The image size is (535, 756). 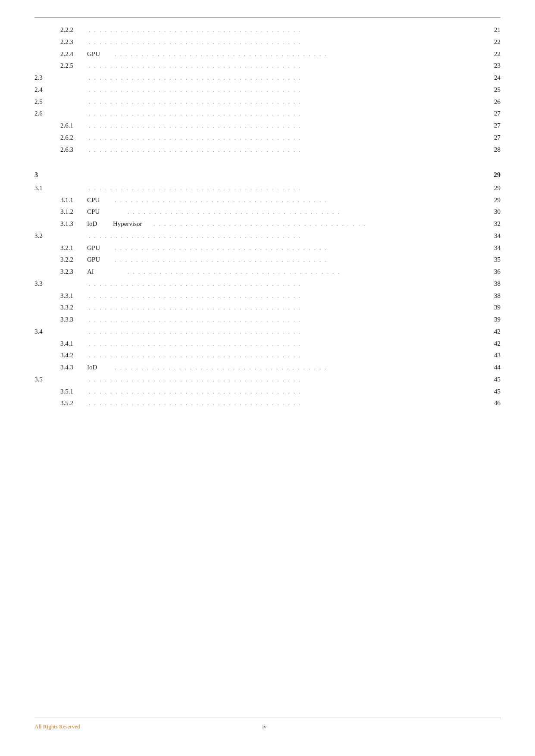 What do you see at coordinates (267, 726) in the screenshot?
I see `footer: All Rights Reserved iv` at bounding box center [267, 726].